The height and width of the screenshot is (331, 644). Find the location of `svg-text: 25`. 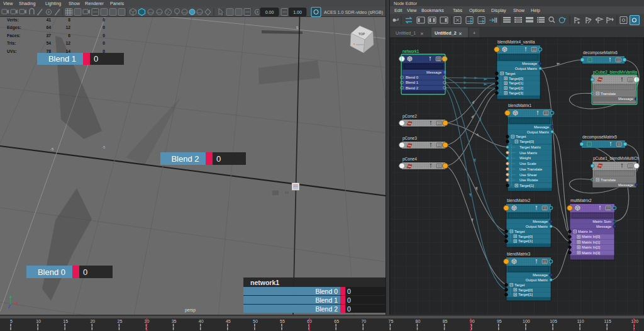

svg-text: 25 is located at coordinates (120, 321).